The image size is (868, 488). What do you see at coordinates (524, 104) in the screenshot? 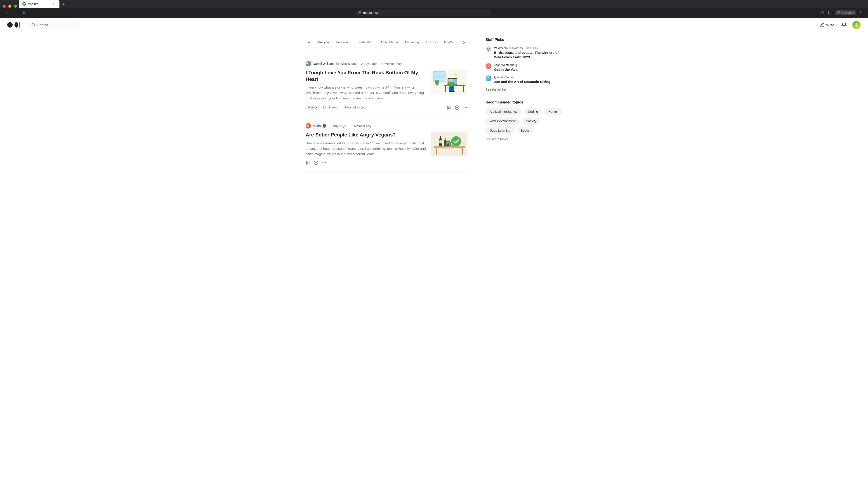
I see `sidebar: Staff Picks Wikimedia in Down the Rabbit…` at bounding box center [524, 104].